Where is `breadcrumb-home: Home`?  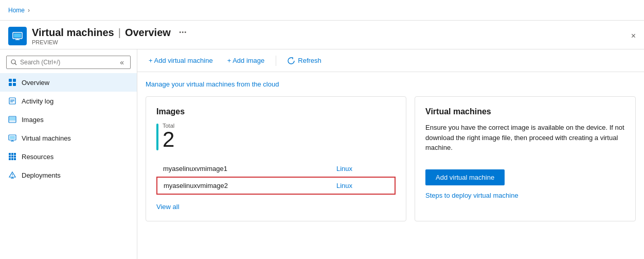
breadcrumb-home: Home is located at coordinates (16, 10).